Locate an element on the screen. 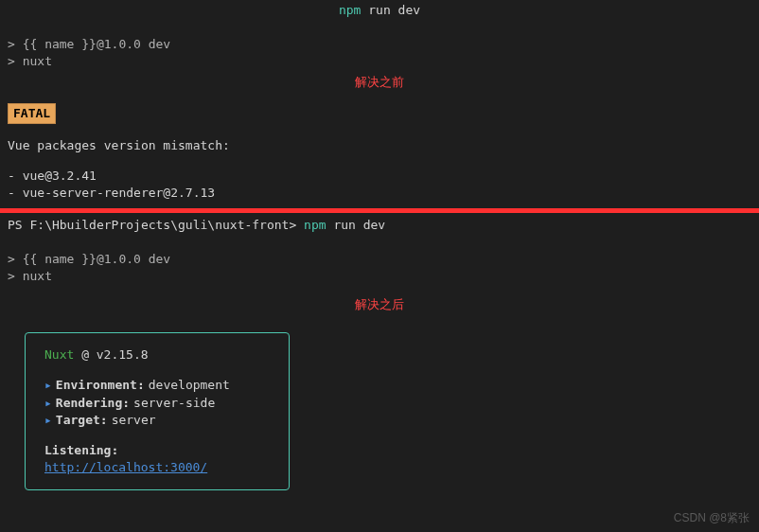 The width and height of the screenshot is (759, 532). annotation-after: 解决之后 is located at coordinates (380, 300).